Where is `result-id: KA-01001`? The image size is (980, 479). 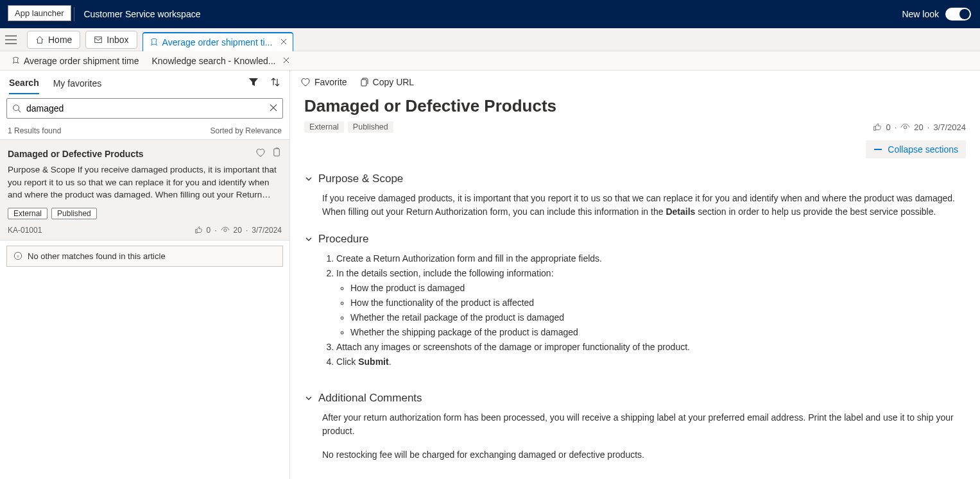
result-id: KA-01001 is located at coordinates (24, 230).